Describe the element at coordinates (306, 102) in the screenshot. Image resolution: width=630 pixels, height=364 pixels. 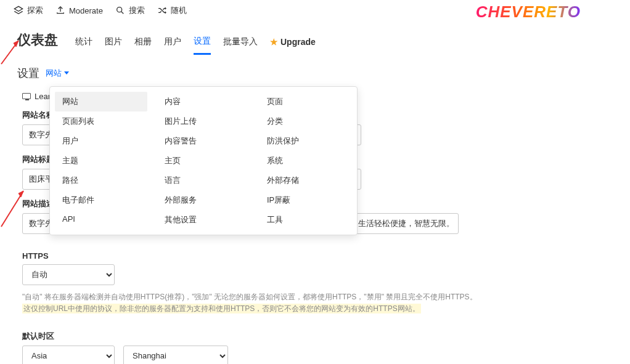
I see `menu-item-pages: 页面` at that location.